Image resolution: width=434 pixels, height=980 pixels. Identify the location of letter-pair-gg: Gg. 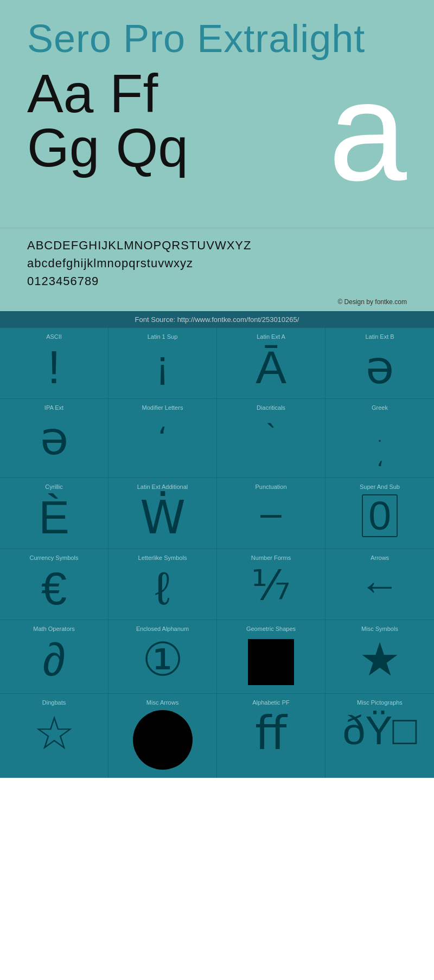
(63, 147).